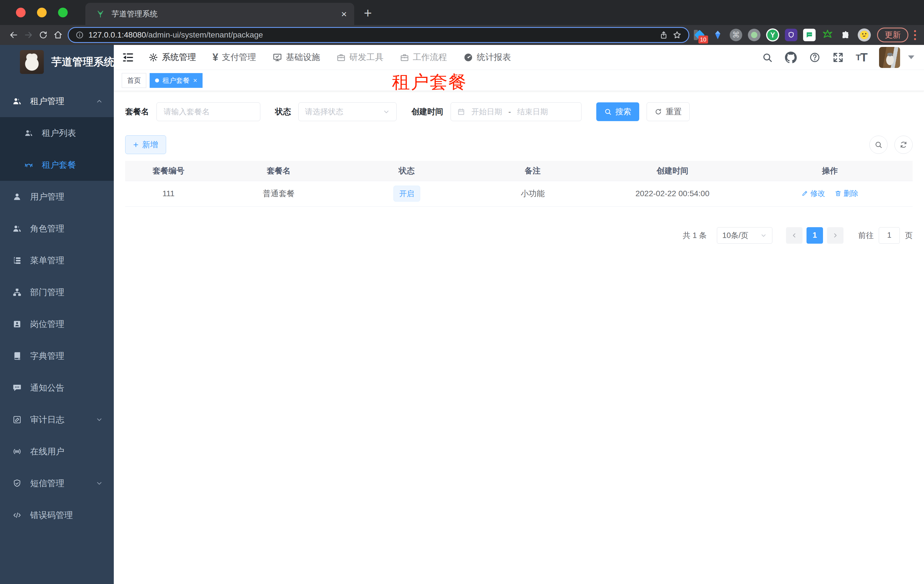 This screenshot has width=924, height=584. Describe the element at coordinates (57, 261) in the screenshot. I see `sidebar-item-menu-management: 菜单管理` at that location.